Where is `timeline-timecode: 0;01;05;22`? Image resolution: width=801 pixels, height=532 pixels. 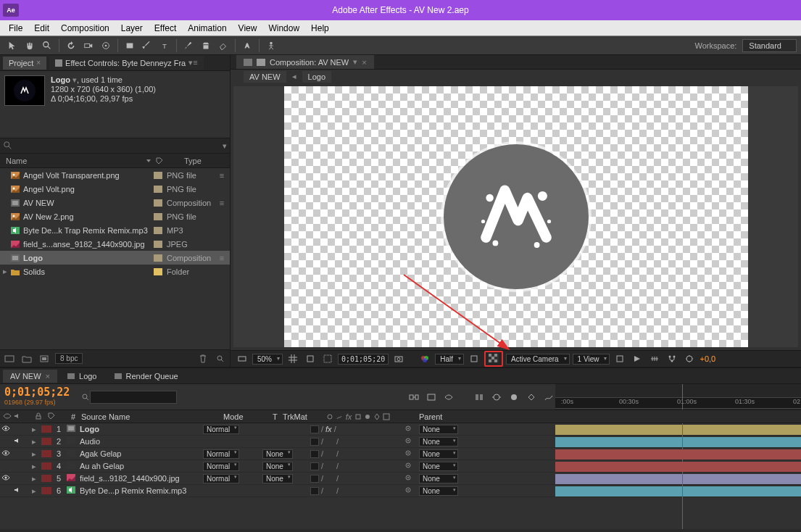
timeline-timecode: 0;01;05;22 is located at coordinates (38, 392).